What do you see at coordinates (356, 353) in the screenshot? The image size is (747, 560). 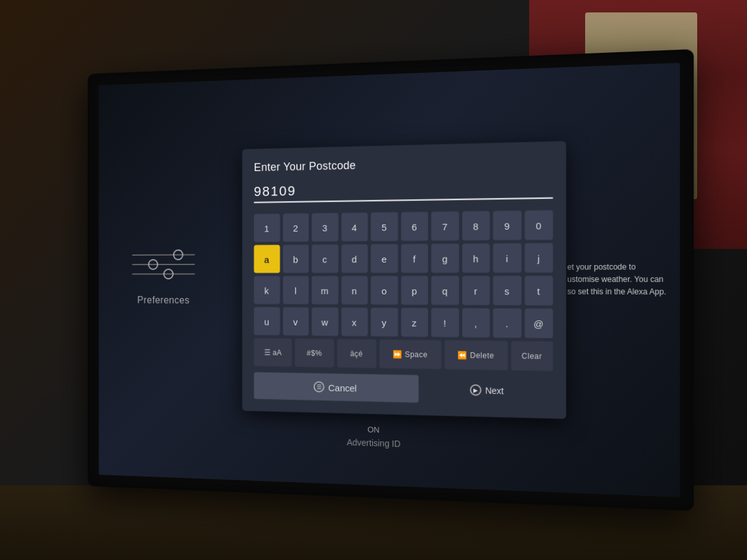 I see `key-accents: äçé` at bounding box center [356, 353].